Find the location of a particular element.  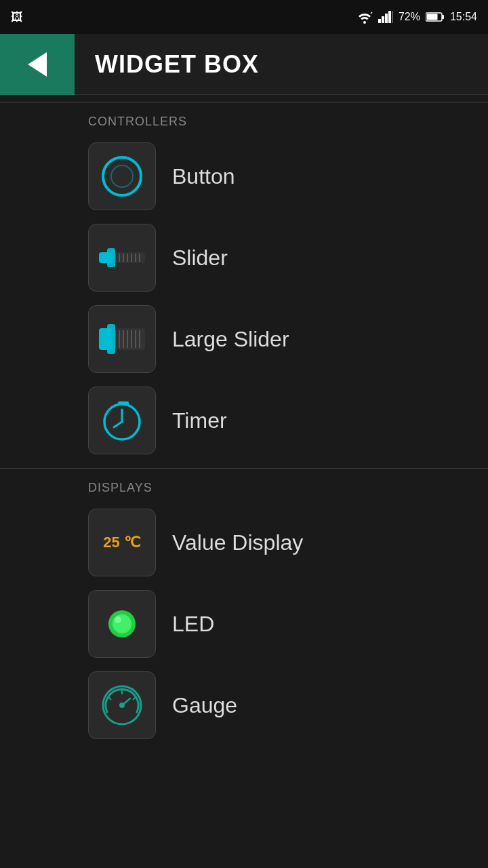

button-icon is located at coordinates (122, 176).